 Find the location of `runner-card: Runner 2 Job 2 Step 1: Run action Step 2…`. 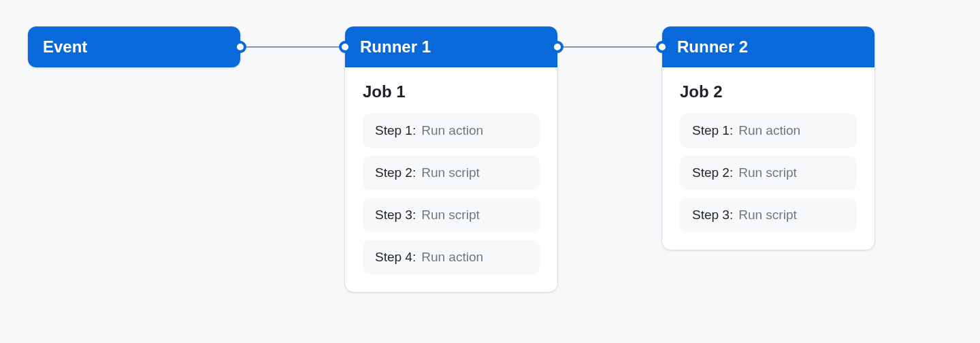

runner-card: Runner 2 Job 2 Step 1: Run action Step 2… is located at coordinates (768, 138).